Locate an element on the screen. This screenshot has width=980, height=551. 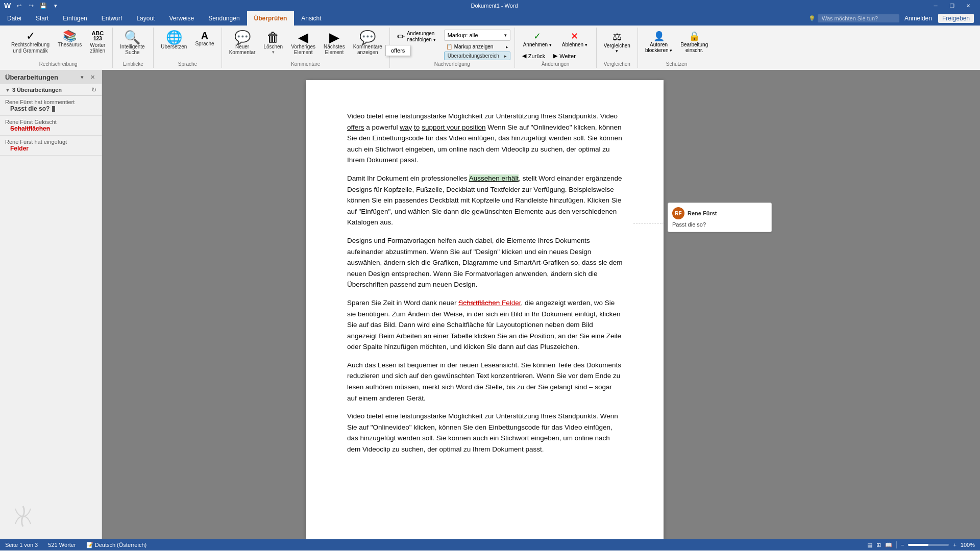
woerter-zaehlen-button: ABC 123 Wörterzählen is located at coordinates (97, 42).